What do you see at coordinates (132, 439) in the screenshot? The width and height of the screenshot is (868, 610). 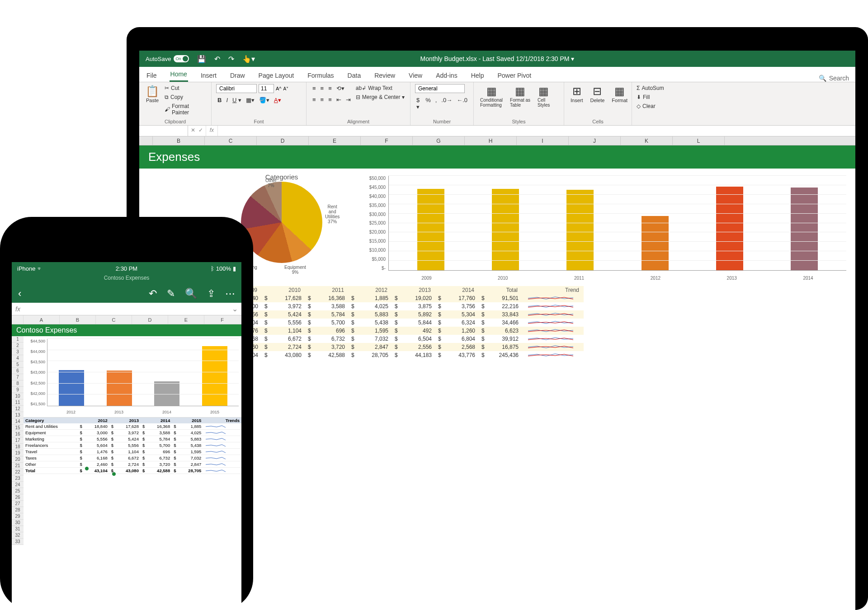 I see `table-row: Marketing$5,556$5,424$5,784$5,883` at bounding box center [132, 439].